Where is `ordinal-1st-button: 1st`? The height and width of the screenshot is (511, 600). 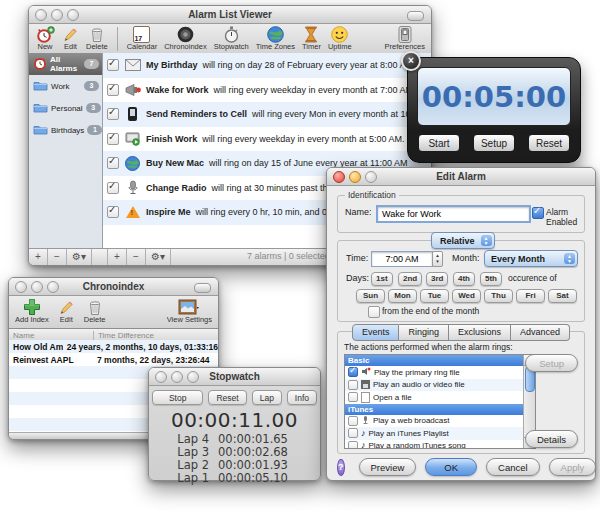 ordinal-1st-button: 1st is located at coordinates (382, 279).